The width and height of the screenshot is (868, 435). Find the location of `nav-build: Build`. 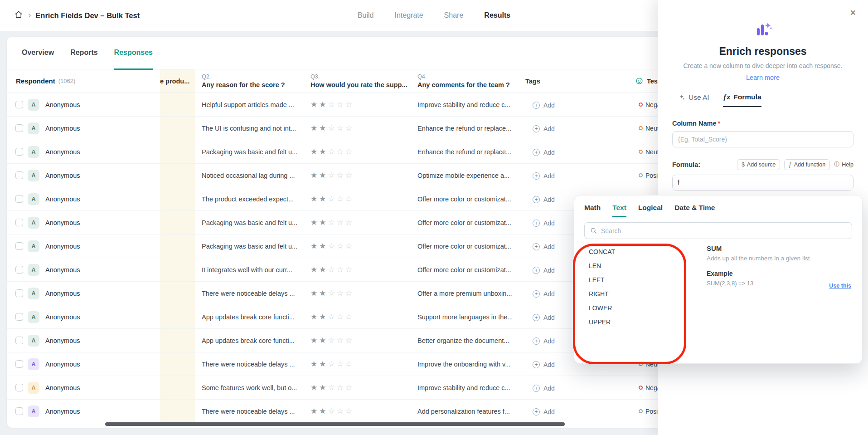

nav-build: Build is located at coordinates (366, 15).